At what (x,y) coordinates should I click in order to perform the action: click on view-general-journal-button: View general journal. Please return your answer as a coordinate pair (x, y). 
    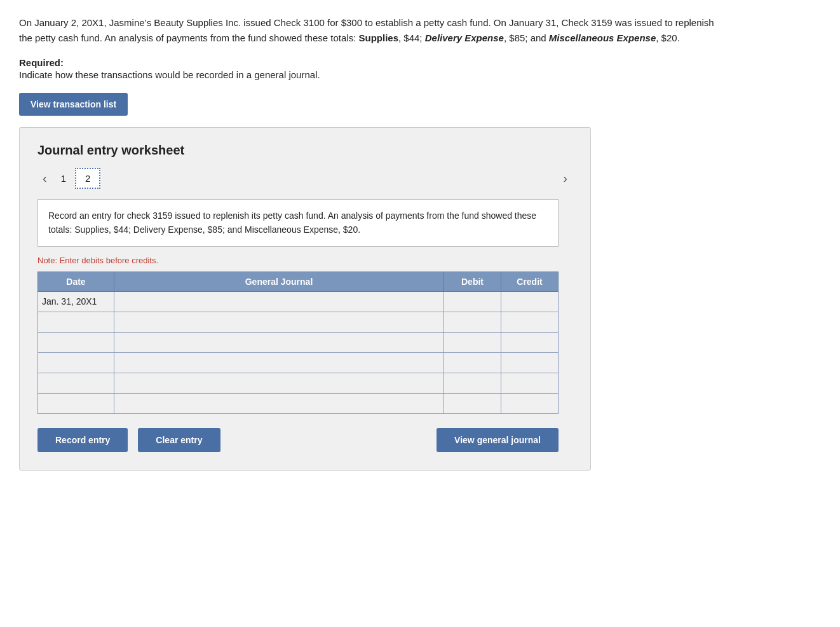
    Looking at the image, I should click on (498, 440).